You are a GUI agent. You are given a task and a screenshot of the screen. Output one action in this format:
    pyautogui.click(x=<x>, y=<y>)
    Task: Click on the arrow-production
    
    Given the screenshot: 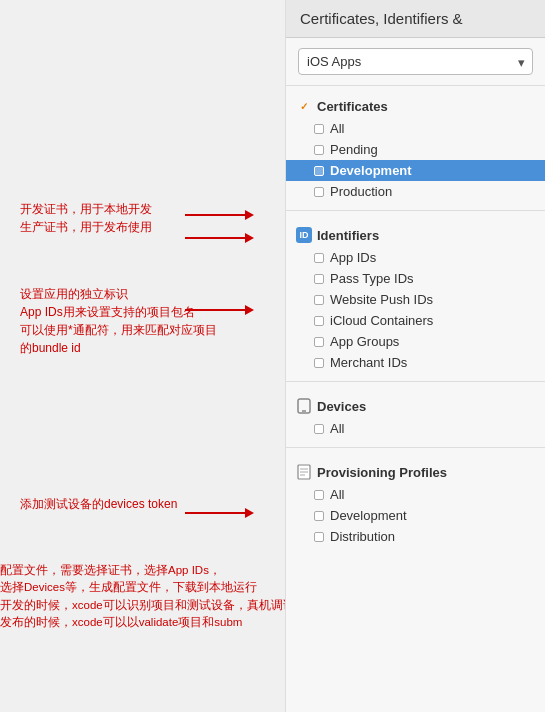 What is the action you would take?
    pyautogui.click(x=220, y=238)
    